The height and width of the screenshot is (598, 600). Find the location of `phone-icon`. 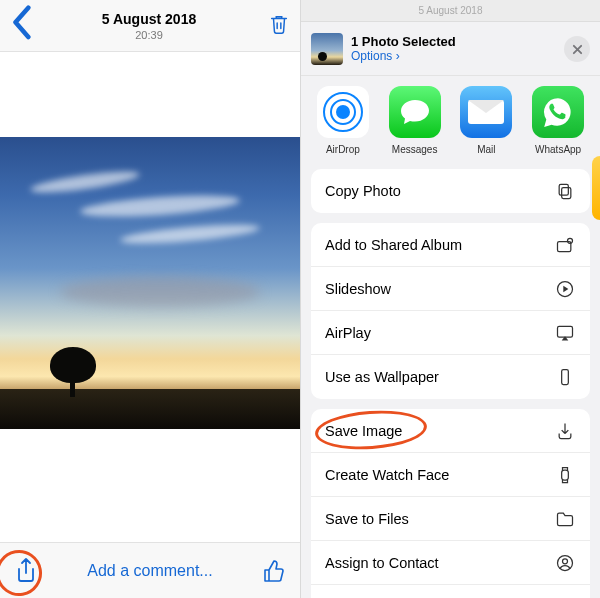

phone-icon is located at coordinates (565, 377).